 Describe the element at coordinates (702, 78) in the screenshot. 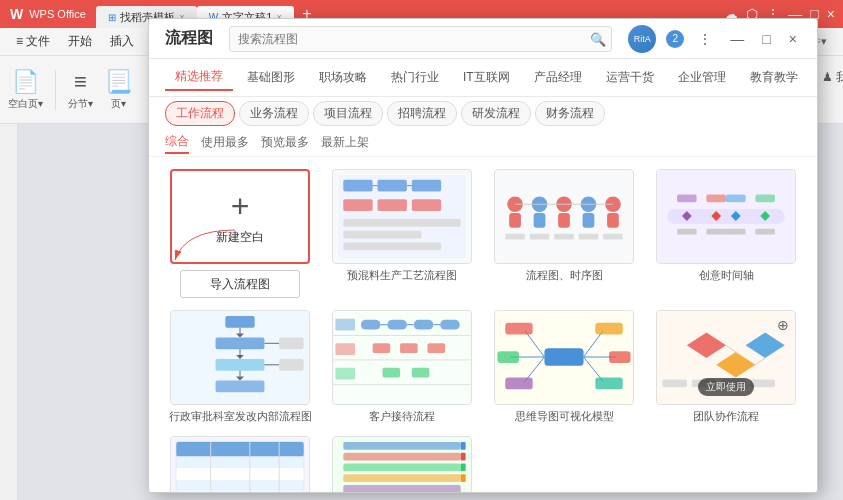

I see `nav-tab-enterprise: 企业管理` at that location.